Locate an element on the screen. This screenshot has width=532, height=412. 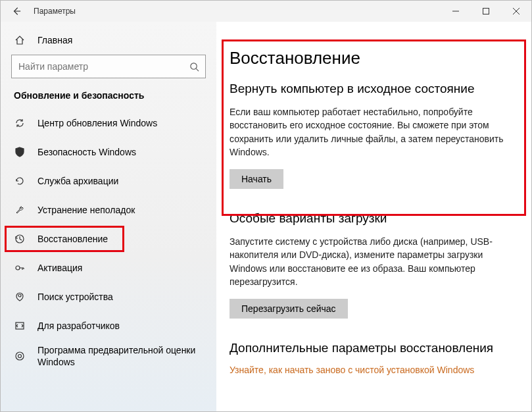
back-button is located at coordinates (16, 11).